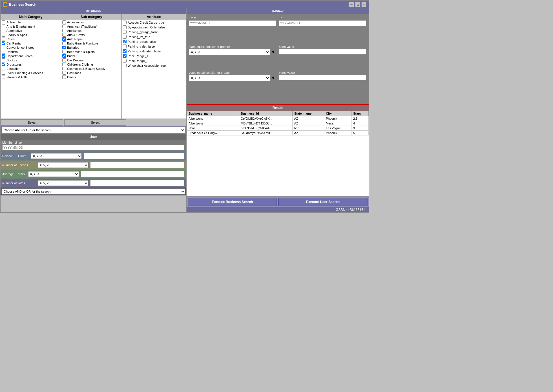 This screenshot has height=392, width=553. What do you see at coordinates (154, 65) in the screenshot?
I see `attr-item: Wheelchair Accessible_true` at bounding box center [154, 65].